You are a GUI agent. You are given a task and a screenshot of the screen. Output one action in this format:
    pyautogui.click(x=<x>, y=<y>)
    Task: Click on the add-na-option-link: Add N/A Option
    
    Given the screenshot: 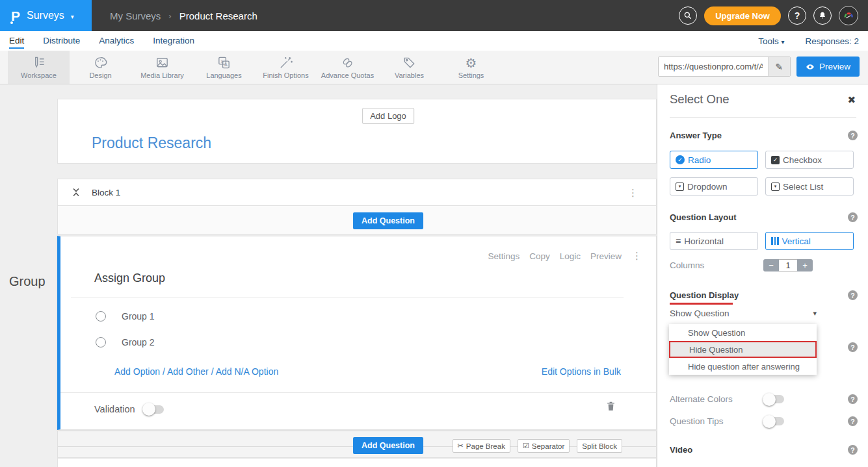 What is the action you would take?
    pyautogui.click(x=247, y=372)
    